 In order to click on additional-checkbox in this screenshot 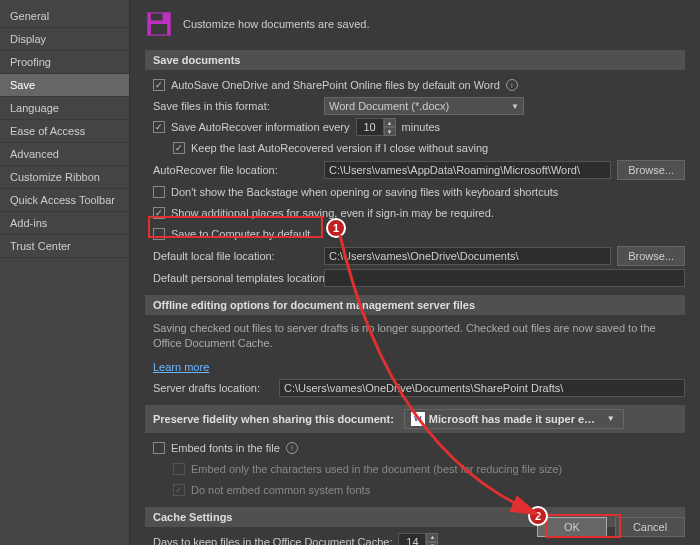, I will do `click(159, 213)`.